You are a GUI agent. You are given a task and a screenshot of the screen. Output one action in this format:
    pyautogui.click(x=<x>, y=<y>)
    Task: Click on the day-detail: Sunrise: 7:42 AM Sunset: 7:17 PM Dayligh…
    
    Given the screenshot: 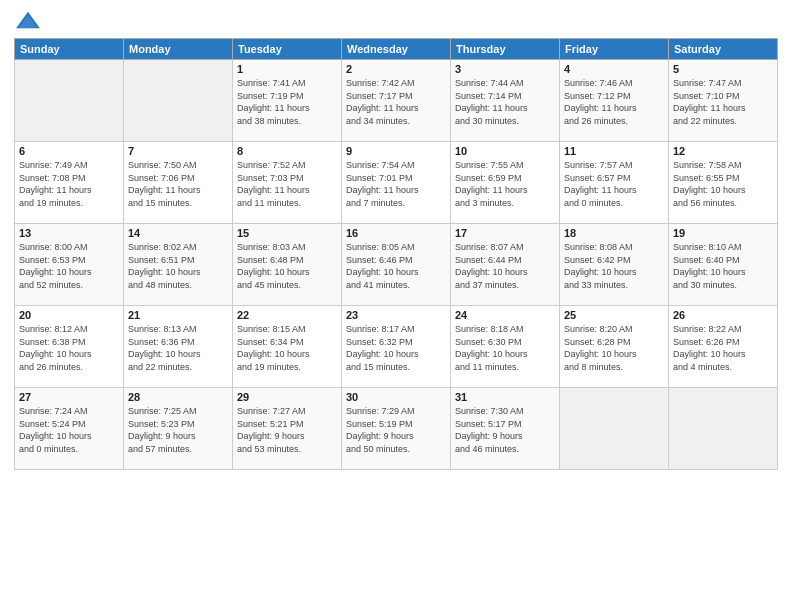 What is the action you would take?
    pyautogui.click(x=396, y=102)
    